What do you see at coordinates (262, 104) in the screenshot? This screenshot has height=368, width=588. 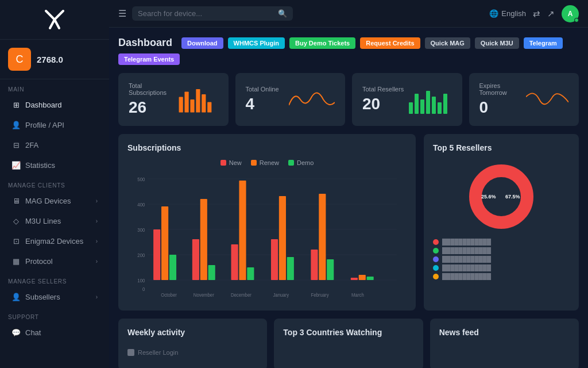 I see `stat-value: 4` at bounding box center [262, 104].